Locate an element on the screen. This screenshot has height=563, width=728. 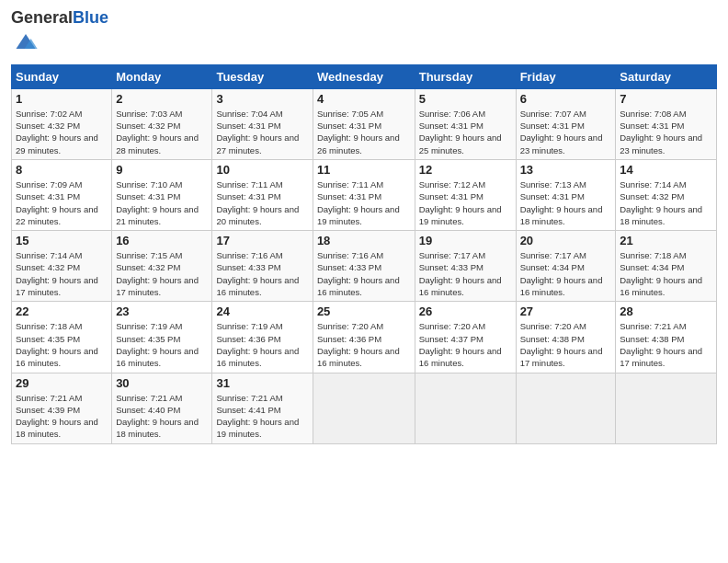
day-number: 9 is located at coordinates (162, 169).